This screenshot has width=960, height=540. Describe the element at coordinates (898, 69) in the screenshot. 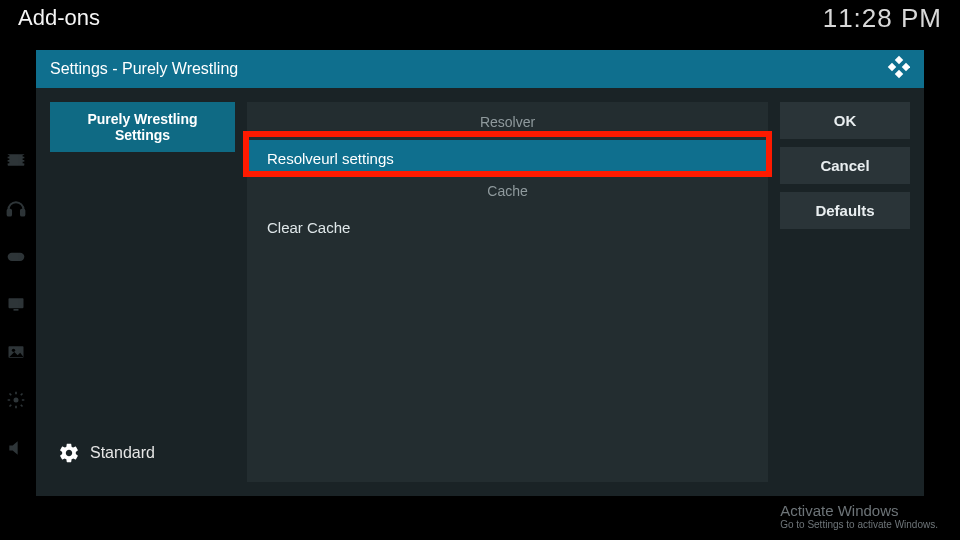

I see `kodi-logo-icon` at that location.